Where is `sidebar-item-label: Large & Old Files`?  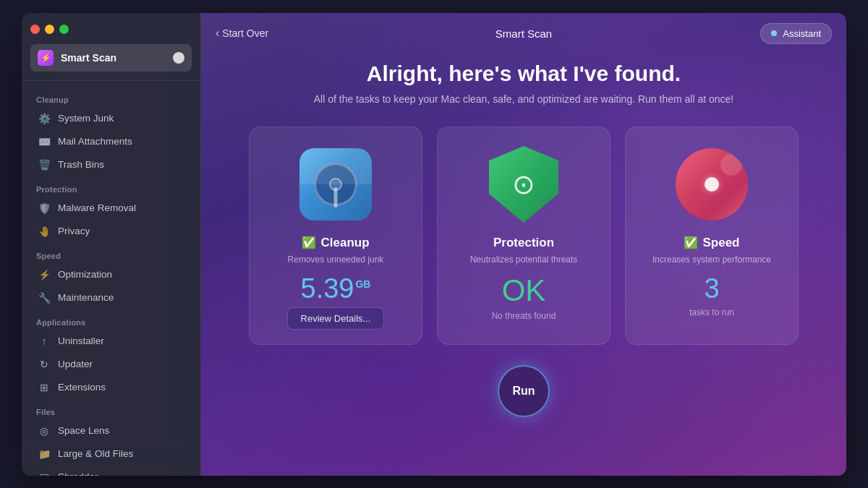
sidebar-item-label: Large & Old Files is located at coordinates (95, 454).